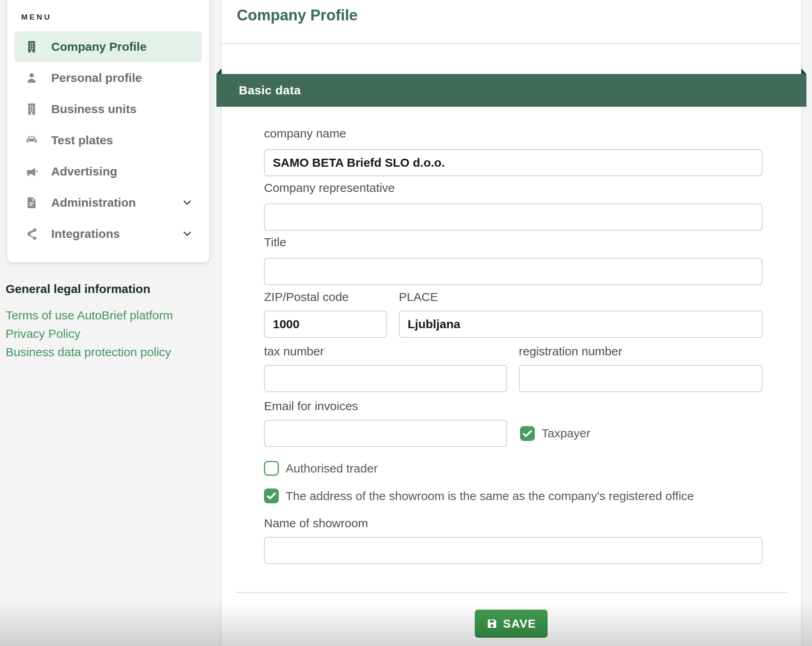 This screenshot has width=812, height=646. I want to click on registration-number-input, so click(641, 379).